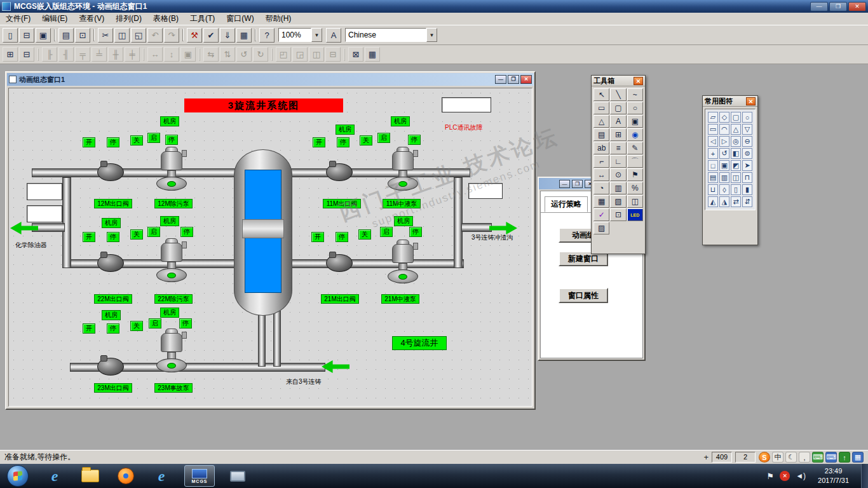  Describe the element at coordinates (402, 203) in the screenshot. I see `equipment-label: 11M中液泵` at that location.